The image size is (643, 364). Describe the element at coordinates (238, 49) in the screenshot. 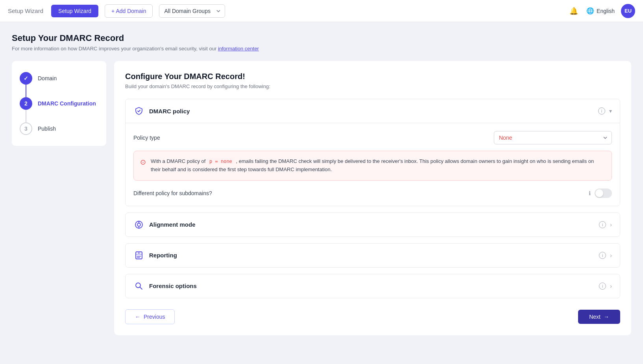

I see `info-center-link: information center` at that location.